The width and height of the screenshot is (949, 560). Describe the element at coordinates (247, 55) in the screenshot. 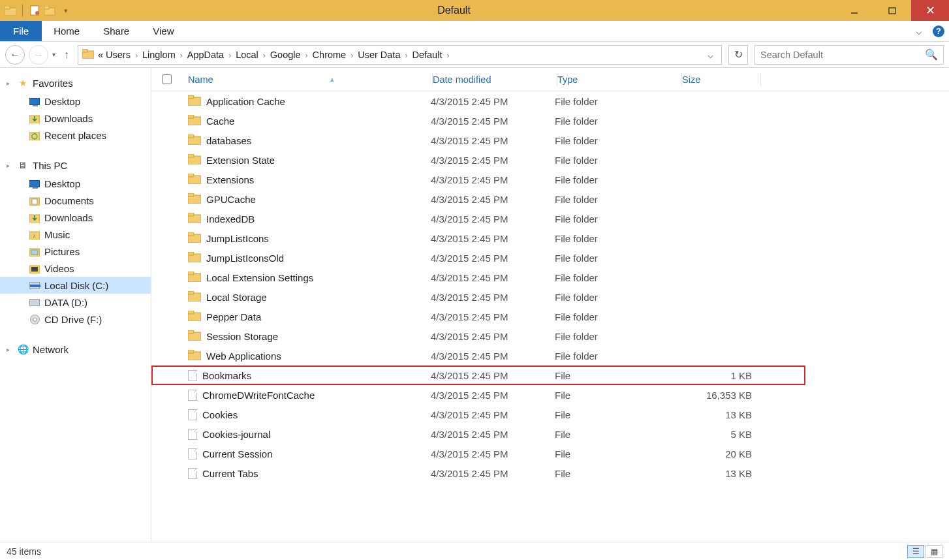

I see `breadcrumb-item: Local` at that location.